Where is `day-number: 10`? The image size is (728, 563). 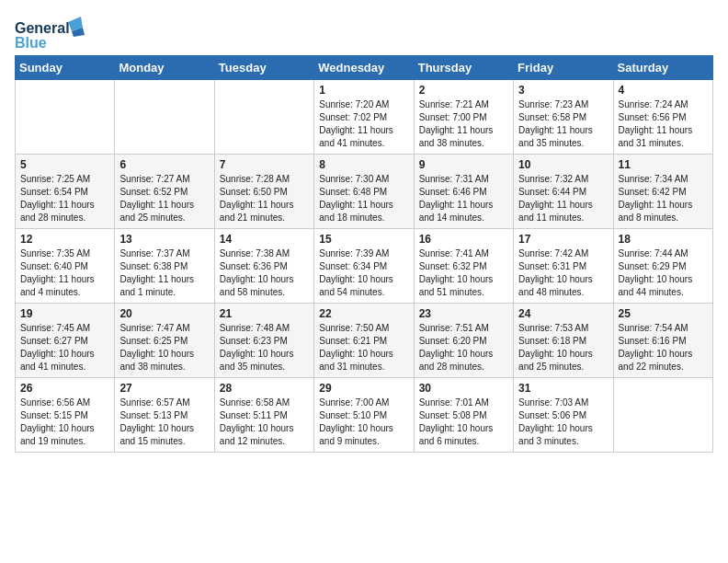
day-number: 10 is located at coordinates (563, 165).